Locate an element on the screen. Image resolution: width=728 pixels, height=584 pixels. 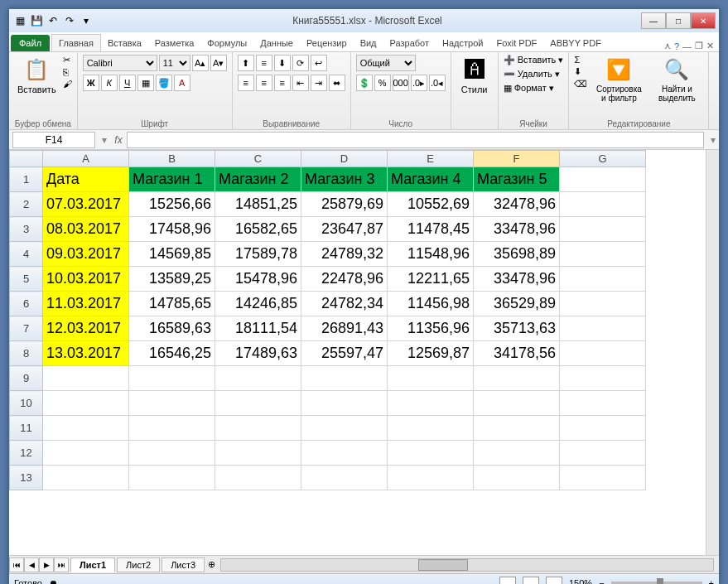
cell: 13589,25 is located at coordinates (172, 279).